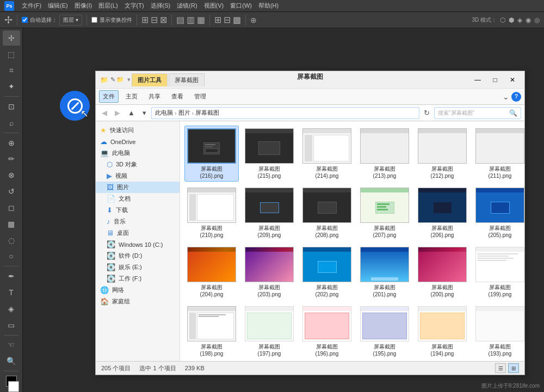  What do you see at coordinates (241, 5) in the screenshot?
I see `menu-window: 窗口(W)` at bounding box center [241, 5].